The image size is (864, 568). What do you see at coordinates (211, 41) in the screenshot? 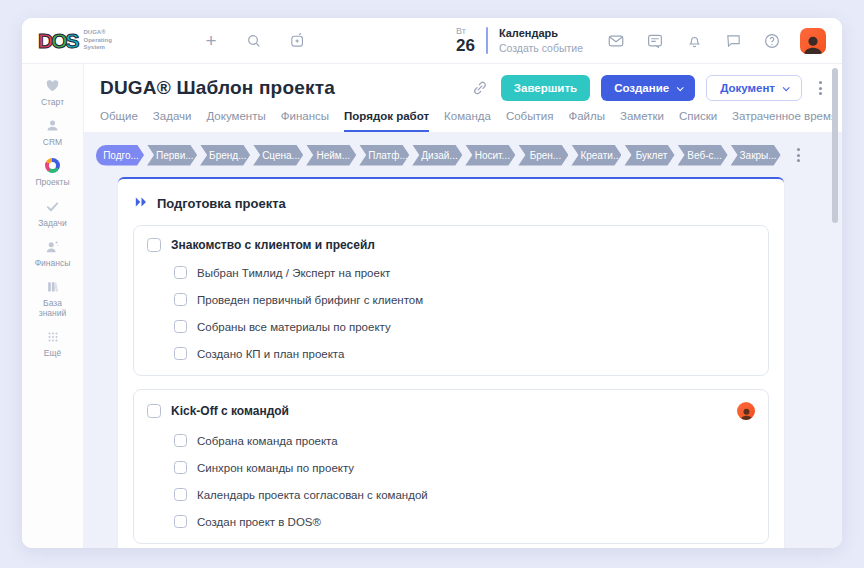
I see `plus-icon: +` at bounding box center [211, 41].